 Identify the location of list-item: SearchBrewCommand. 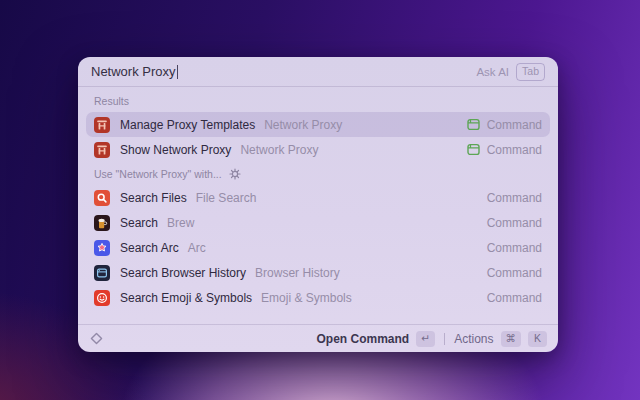
(318, 222).